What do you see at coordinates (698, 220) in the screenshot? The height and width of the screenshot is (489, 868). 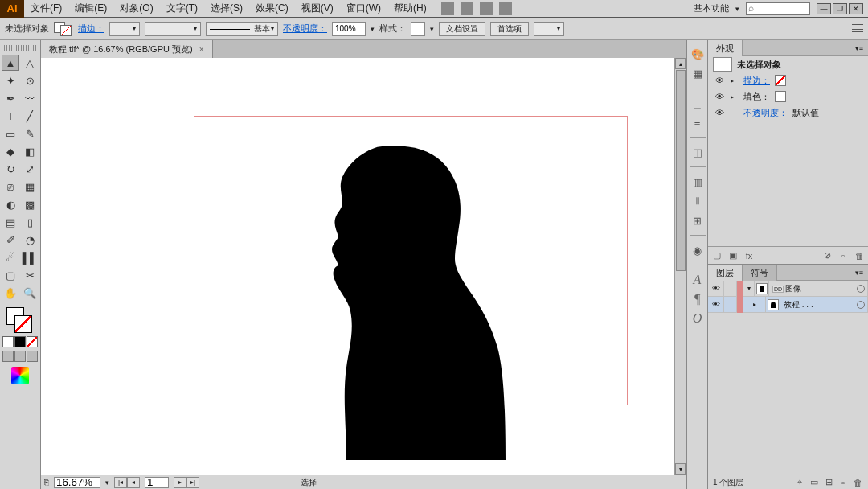 I see `transform-panel-icon: ⊞` at bounding box center [698, 220].